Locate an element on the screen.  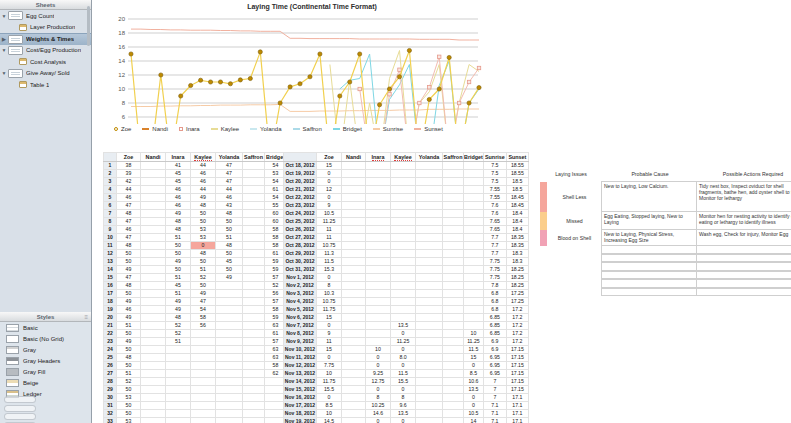
data-cell: 17.15 is located at coordinates (517, 382).